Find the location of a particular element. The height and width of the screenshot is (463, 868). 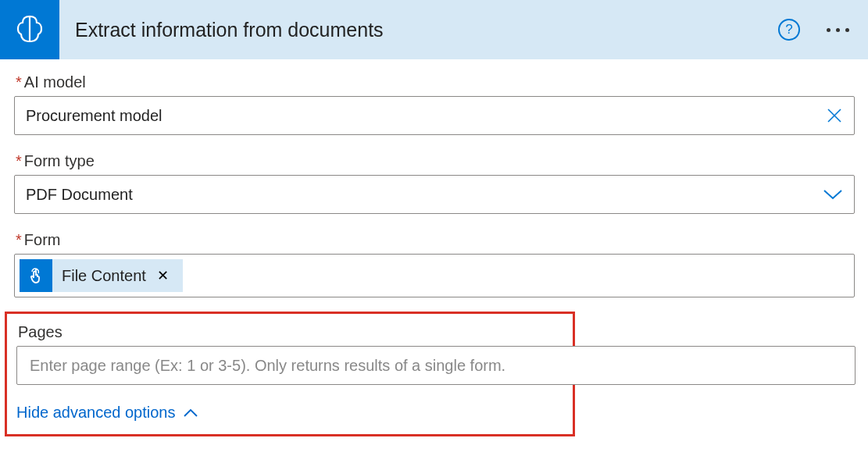

clear-icon is located at coordinates (834, 116).